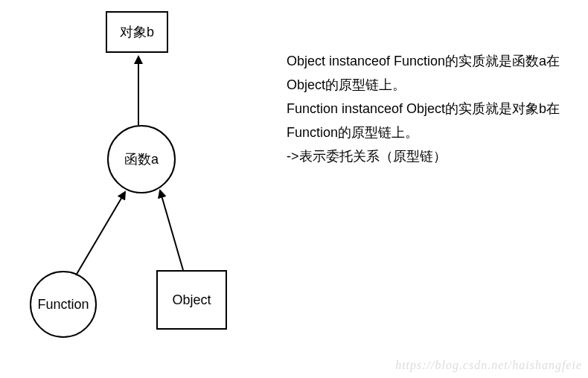 The height and width of the screenshot is (378, 588). I want to click on explanation-line-1: Object instanceof Function的实质就是函数a在Objec…, so click(432, 73).